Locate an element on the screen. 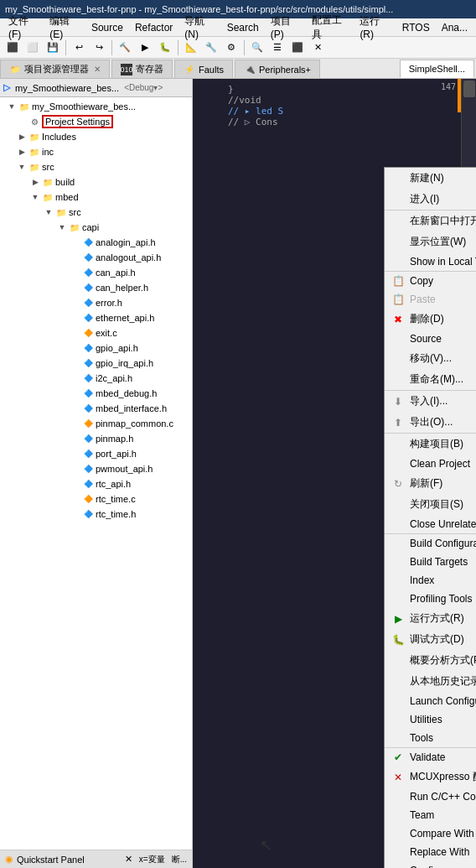  ctx-item-build-targets: Build Targets is located at coordinates (431, 562).